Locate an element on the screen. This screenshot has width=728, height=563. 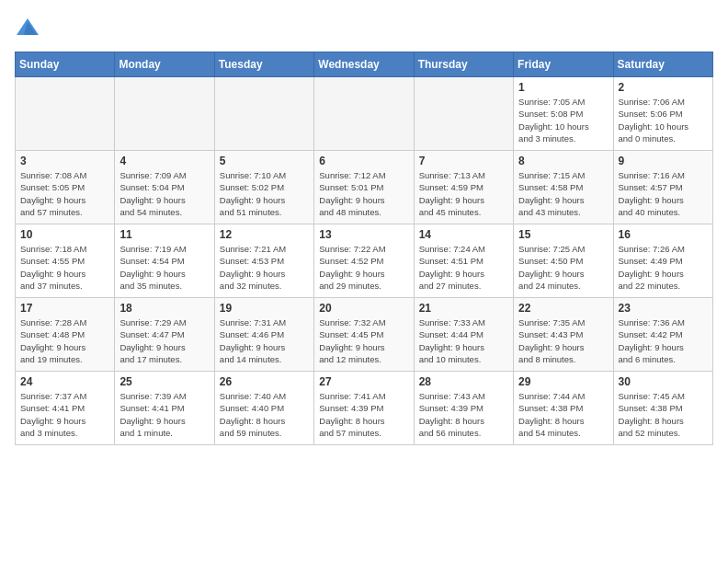
day-number: 16 is located at coordinates (664, 235).